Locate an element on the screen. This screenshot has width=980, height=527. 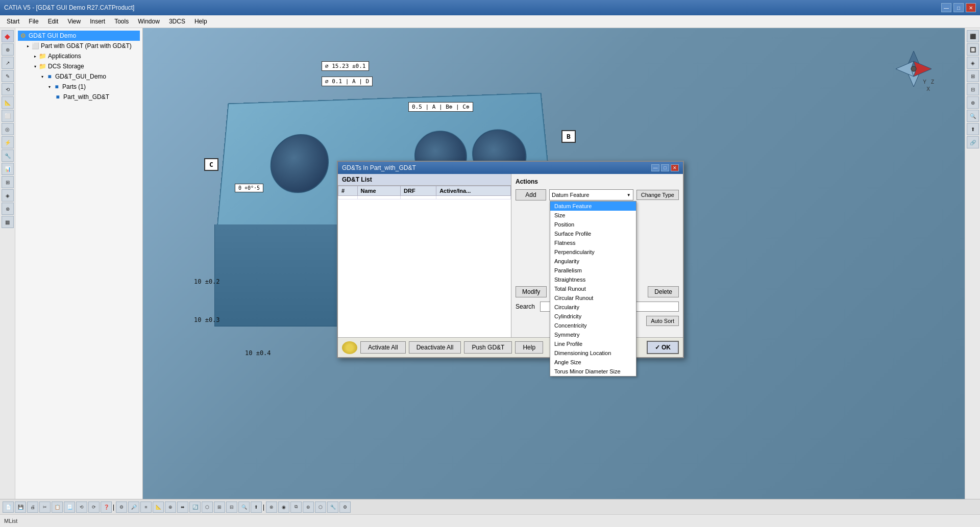
dropdown-item-torus-minor: Torus Minor Diameter Size is located at coordinates (593, 371).